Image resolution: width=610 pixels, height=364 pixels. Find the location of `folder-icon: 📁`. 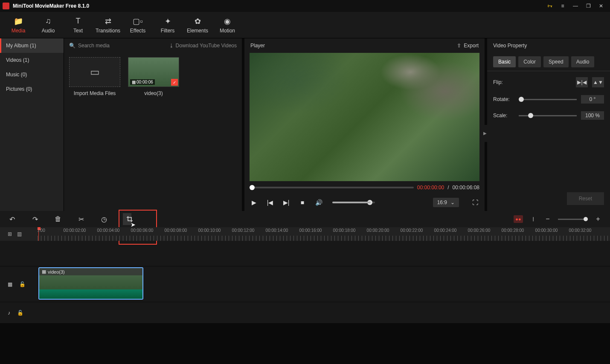

folder-icon: 📁 is located at coordinates (18, 21).